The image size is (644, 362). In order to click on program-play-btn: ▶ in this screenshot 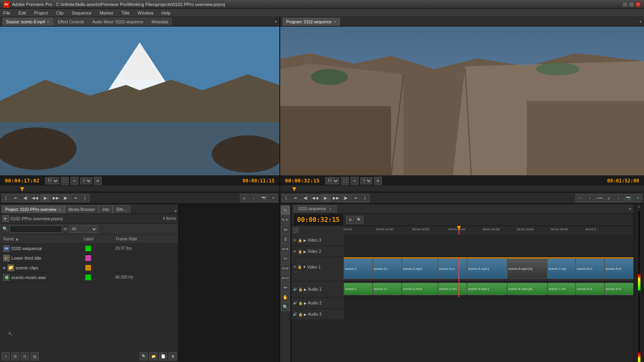, I will do `click(326, 198)`.